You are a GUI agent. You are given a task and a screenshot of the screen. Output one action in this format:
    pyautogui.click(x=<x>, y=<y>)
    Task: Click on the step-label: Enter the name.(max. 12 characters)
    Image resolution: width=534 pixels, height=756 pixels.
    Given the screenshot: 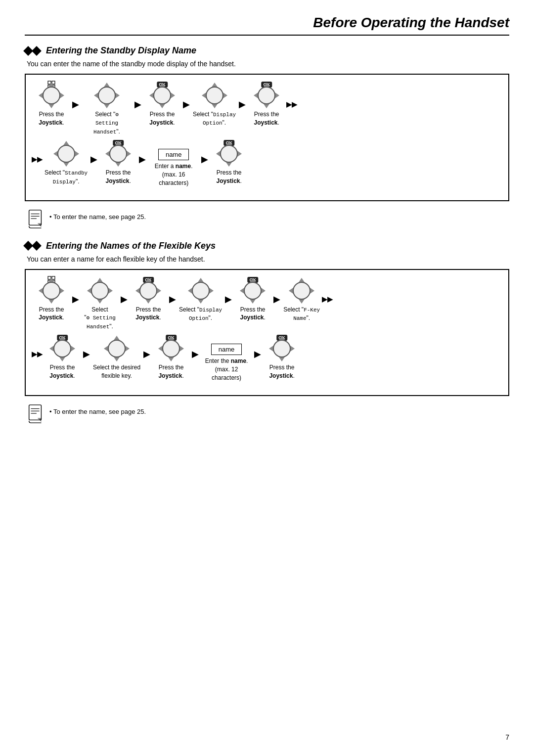 What is the action you would take?
    pyautogui.click(x=226, y=369)
    